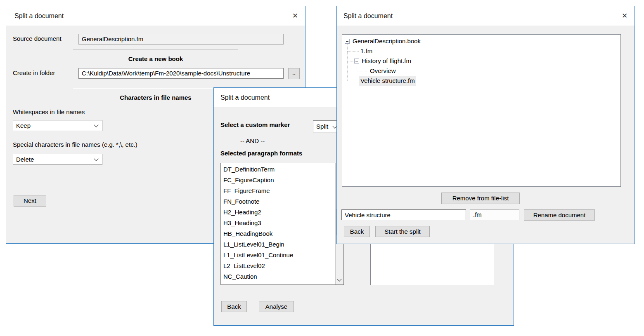  I want to click on tree-item: Overview, so click(481, 71).